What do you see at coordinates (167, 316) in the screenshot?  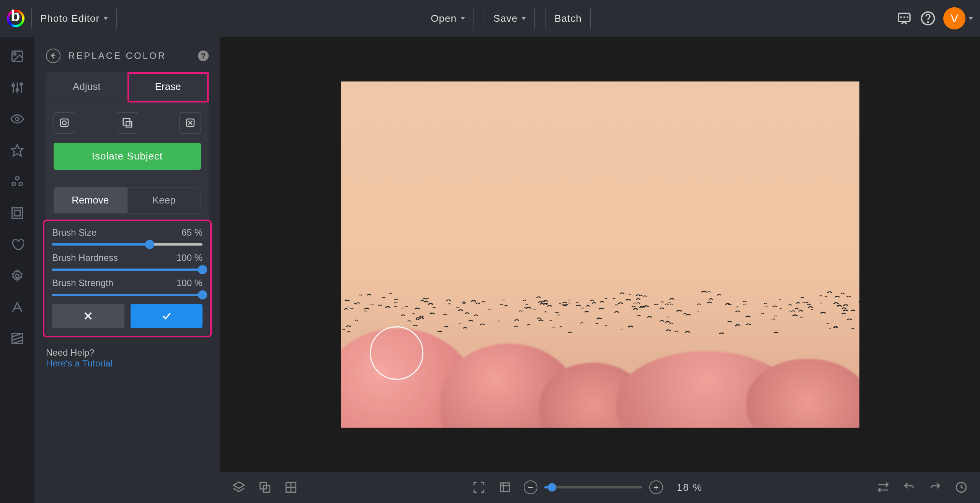 I see `apply-button` at bounding box center [167, 316].